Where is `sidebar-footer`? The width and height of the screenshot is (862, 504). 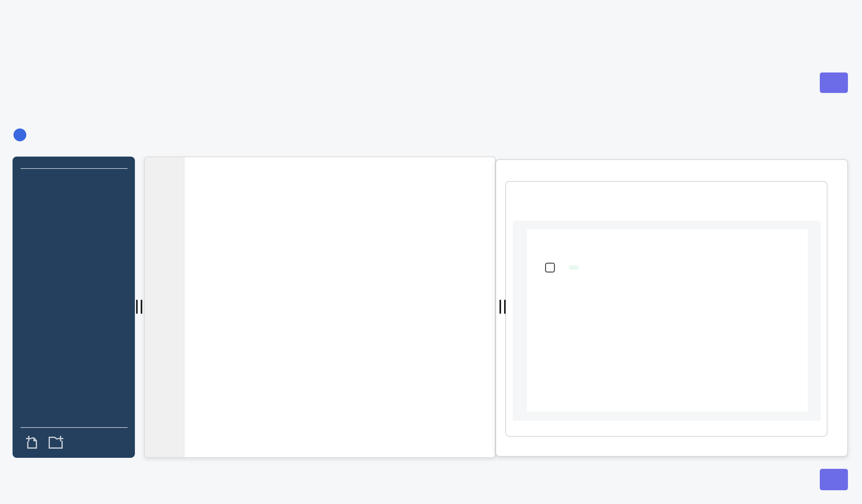 sidebar-footer is located at coordinates (74, 442).